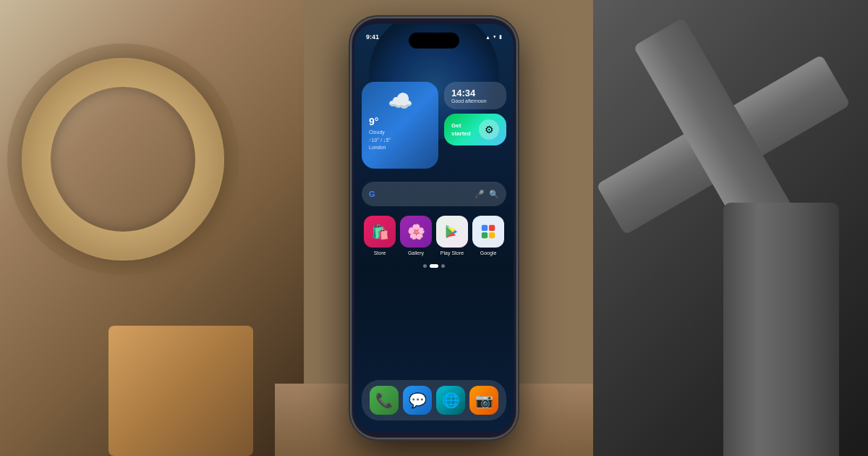  I want to click on app-item-gallery: 🌸 Gallery, so click(416, 236).